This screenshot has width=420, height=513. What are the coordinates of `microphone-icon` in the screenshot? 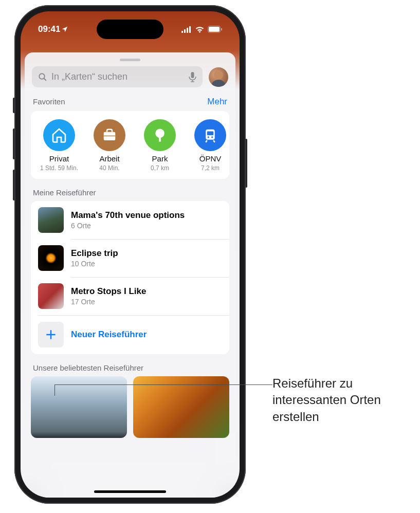 It's located at (192, 77).